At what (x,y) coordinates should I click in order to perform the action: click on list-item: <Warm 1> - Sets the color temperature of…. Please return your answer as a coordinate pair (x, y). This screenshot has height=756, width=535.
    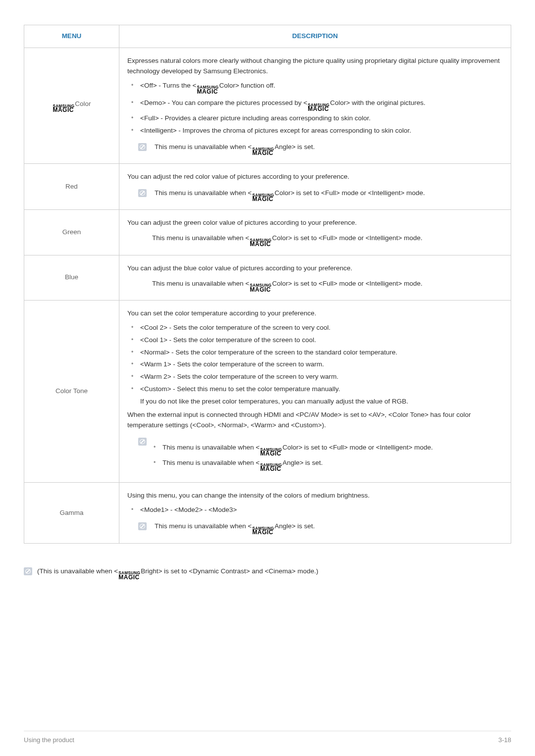
    Looking at the image, I should click on (316, 364).